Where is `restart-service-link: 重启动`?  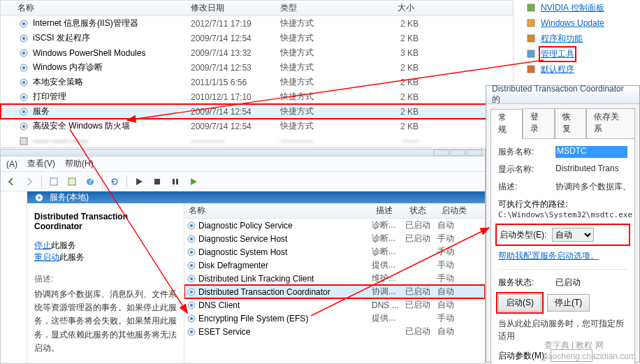
restart-service-link: 重启动 is located at coordinates (47, 257).